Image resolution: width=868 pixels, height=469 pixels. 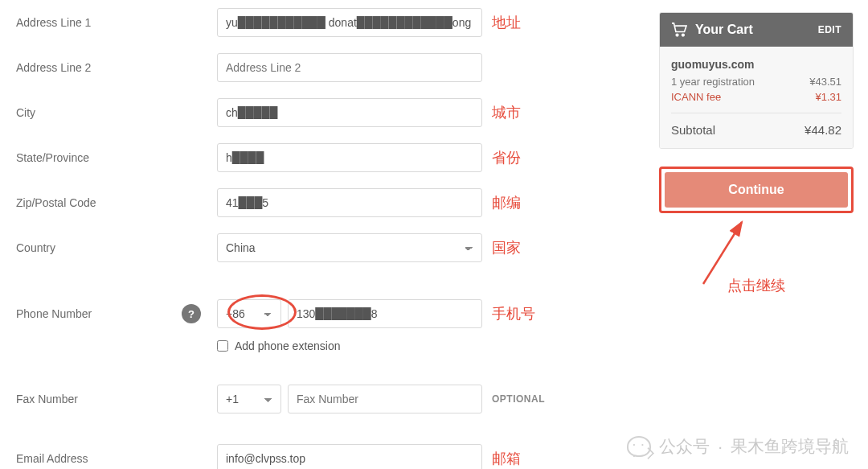 What do you see at coordinates (54, 314) in the screenshot?
I see `phone-label: Phone Number` at bounding box center [54, 314].